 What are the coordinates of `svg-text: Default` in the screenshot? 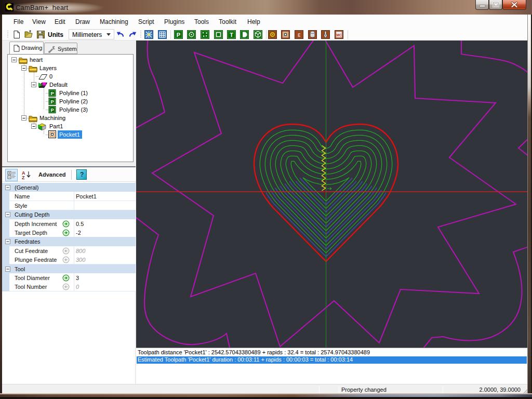 It's located at (58, 85).